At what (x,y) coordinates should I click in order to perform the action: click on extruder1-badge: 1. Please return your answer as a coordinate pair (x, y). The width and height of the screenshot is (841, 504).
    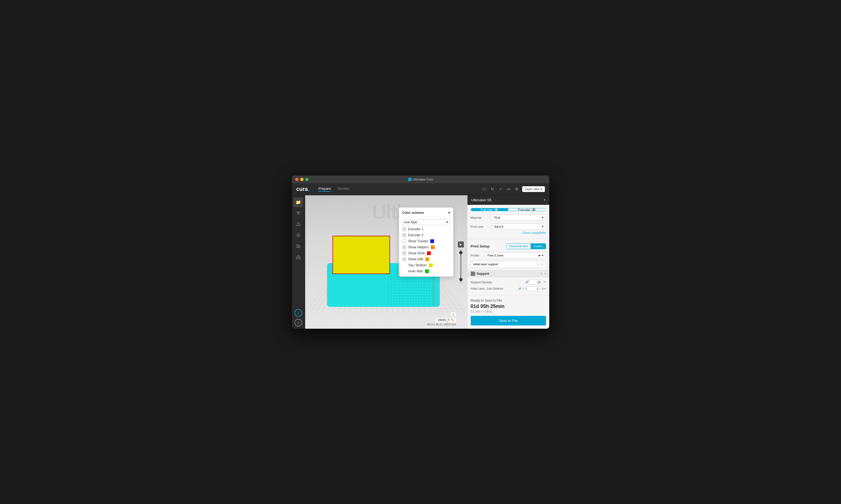
    Looking at the image, I should click on (496, 210).